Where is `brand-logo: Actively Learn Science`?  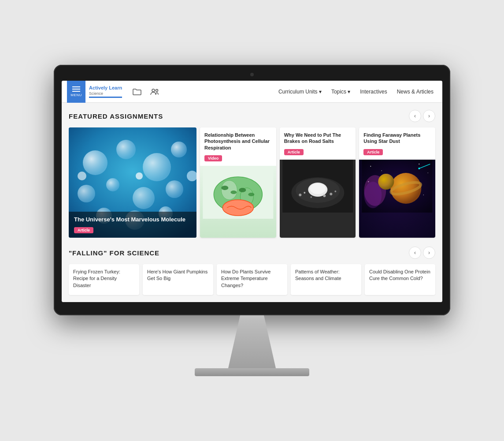
brand-logo: Actively Learn Science is located at coordinates (106, 91).